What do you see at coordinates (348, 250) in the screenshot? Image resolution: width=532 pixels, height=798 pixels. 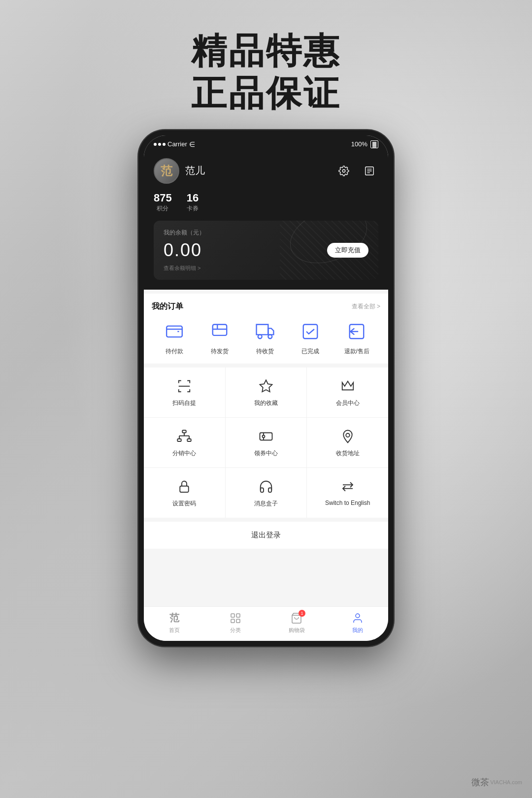 I see `recharge-button: 立即充值` at bounding box center [348, 250].